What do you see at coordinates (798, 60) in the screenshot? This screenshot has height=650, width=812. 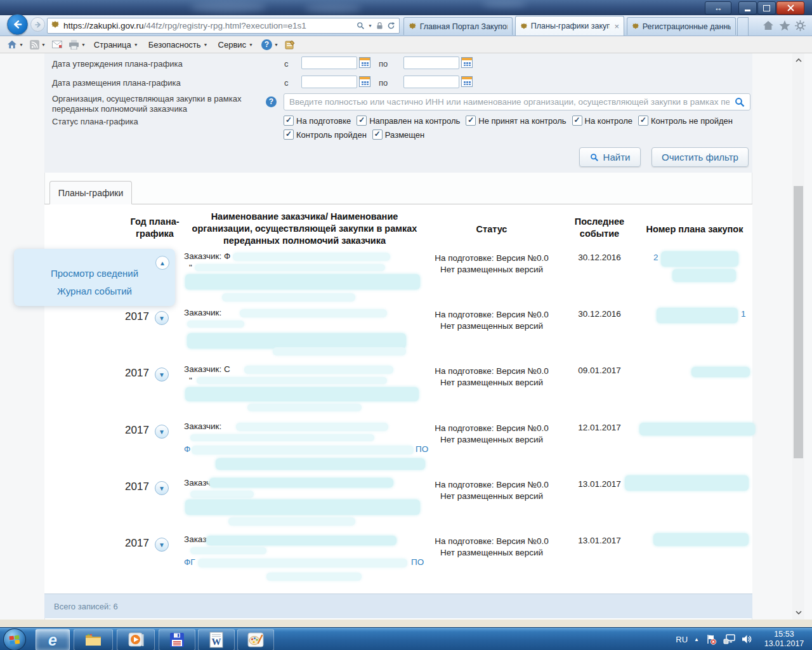 I see `scroll-up-button` at bounding box center [798, 60].